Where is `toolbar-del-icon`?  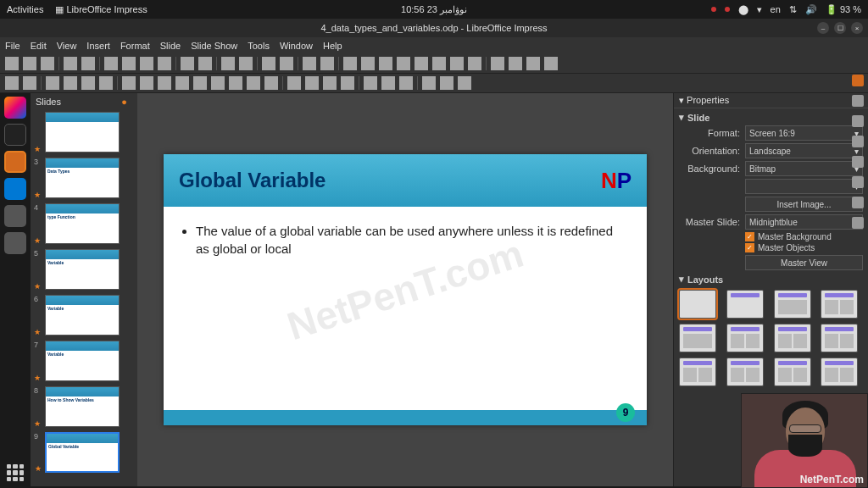
toolbar-del-icon is located at coordinates (533, 64).